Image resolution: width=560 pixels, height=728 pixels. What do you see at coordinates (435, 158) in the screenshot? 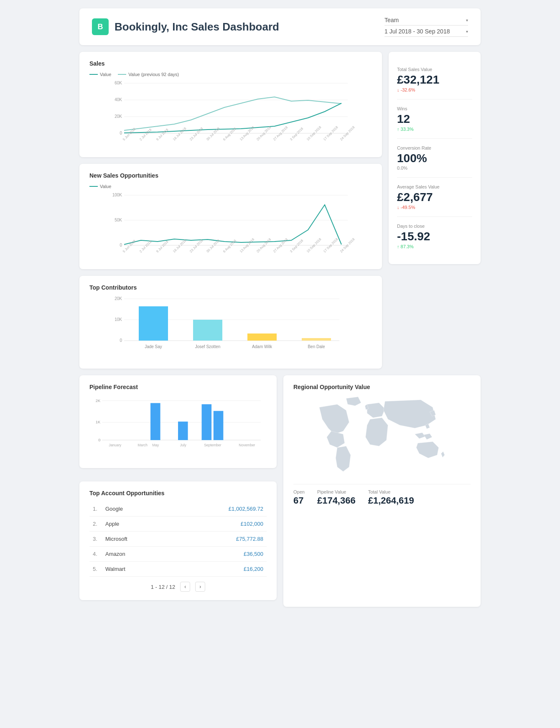
I see `stats-panel: Total Sales Value £32,121 ↓ -32.6% Wins …` at bounding box center [435, 158].